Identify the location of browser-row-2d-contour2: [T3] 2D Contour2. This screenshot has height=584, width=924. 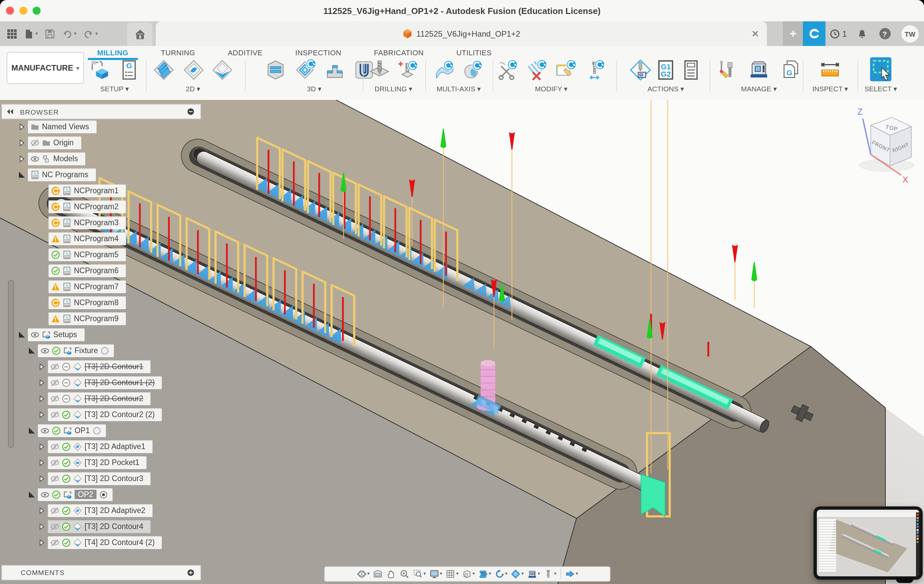
(94, 399).